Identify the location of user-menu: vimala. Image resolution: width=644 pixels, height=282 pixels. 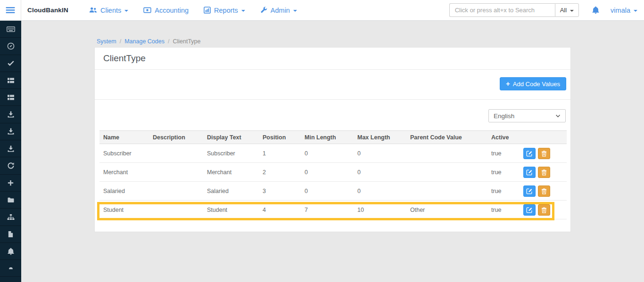
(624, 10).